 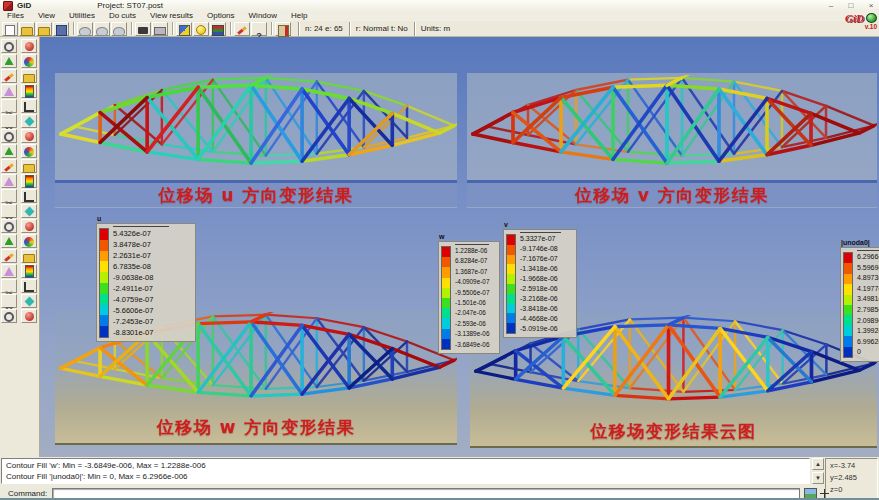 I want to click on crosshair-icon, so click(x=824, y=494).